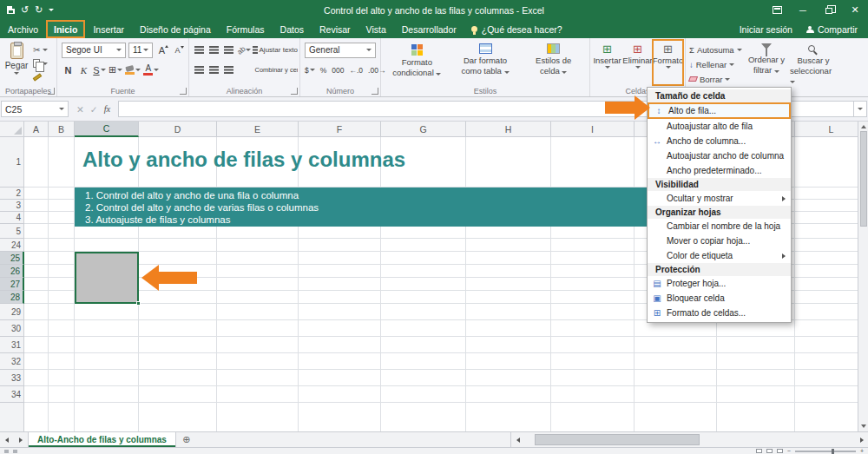 This screenshot has width=868, height=454. I want to click on insert-cells-button: ⊞ Insertar, so click(608, 63).